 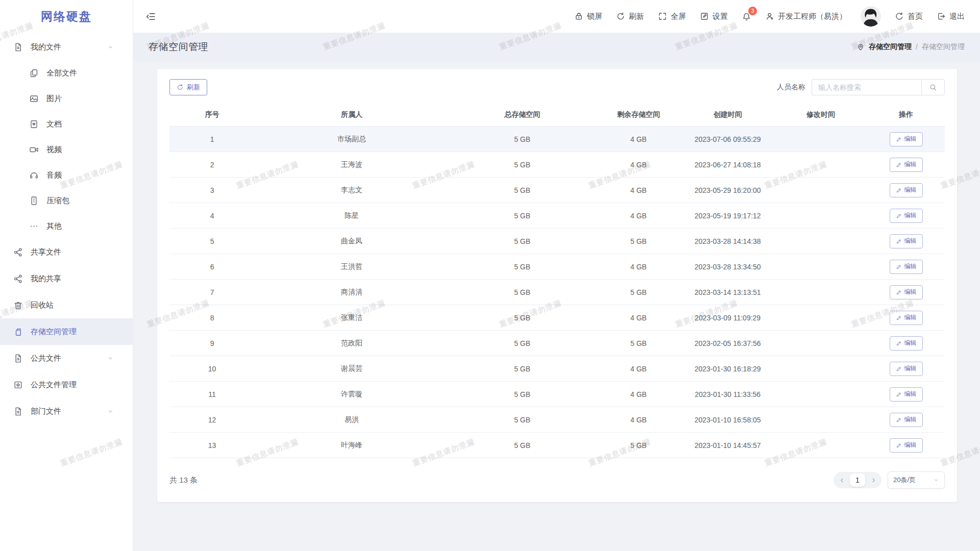 What do you see at coordinates (212, 292) in the screenshot?
I see `row-index: 7` at bounding box center [212, 292].